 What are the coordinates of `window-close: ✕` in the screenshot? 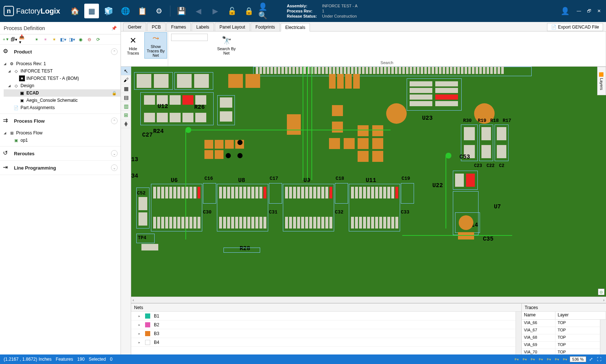 It's located at (599, 11).